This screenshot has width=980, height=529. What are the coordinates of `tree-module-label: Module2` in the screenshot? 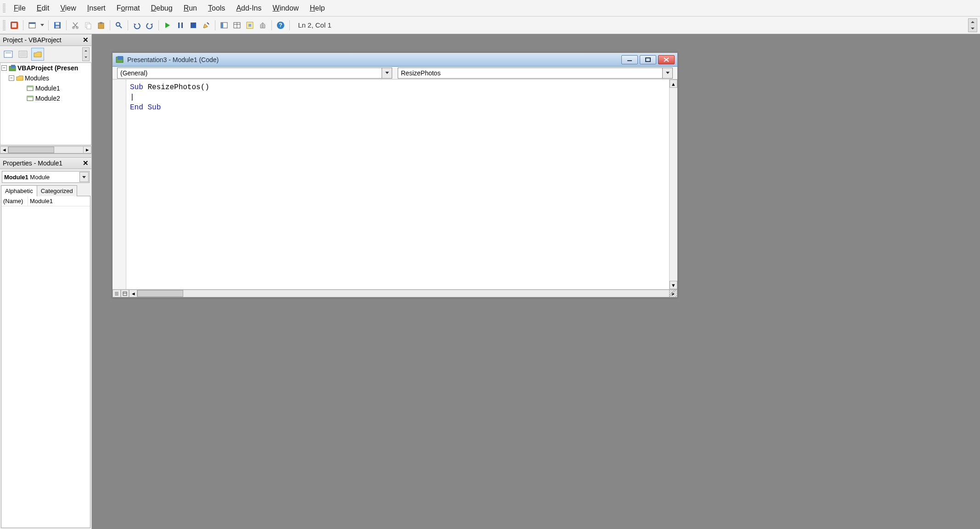 It's located at (48, 98).